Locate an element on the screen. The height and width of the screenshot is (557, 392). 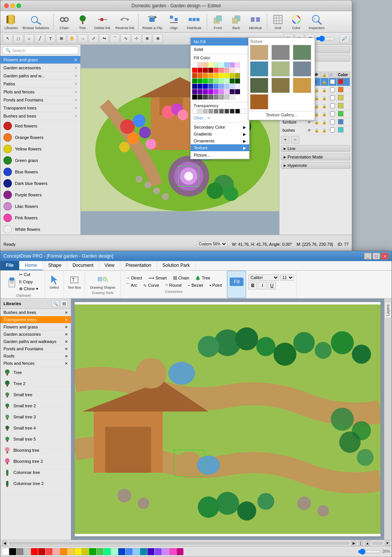
category-transparent-trees: Transparent trees ✕ is located at coordinates (41, 108).